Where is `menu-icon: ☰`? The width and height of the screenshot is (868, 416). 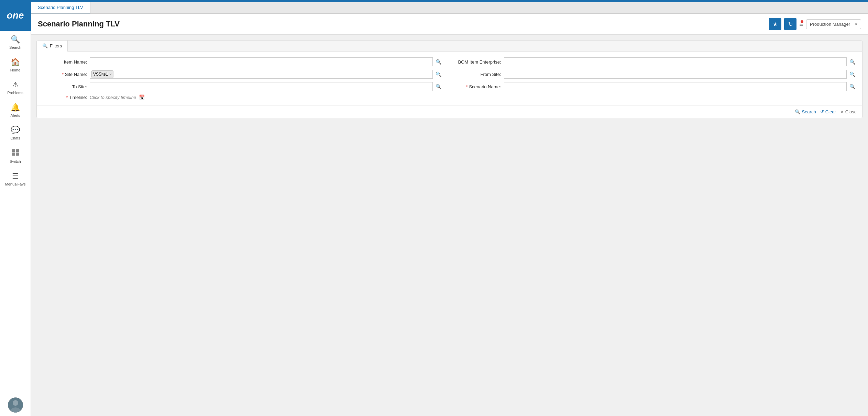 menu-icon: ☰ is located at coordinates (15, 176).